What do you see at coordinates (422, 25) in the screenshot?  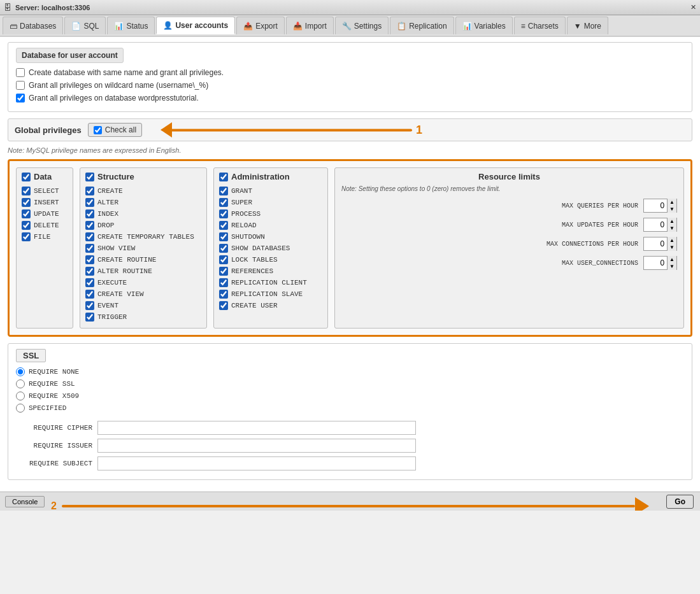 I see `tab-replication: 📋 Replication` at bounding box center [422, 25].